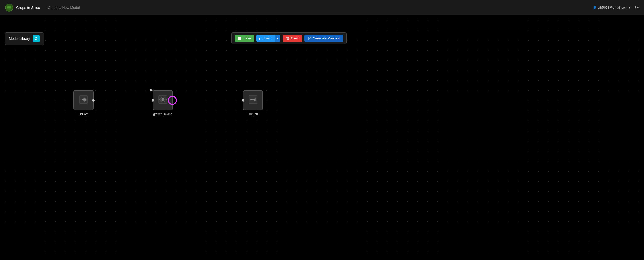  Describe the element at coordinates (613, 8) in the screenshot. I see `user-email: cfh5058@gmail.com` at that location.